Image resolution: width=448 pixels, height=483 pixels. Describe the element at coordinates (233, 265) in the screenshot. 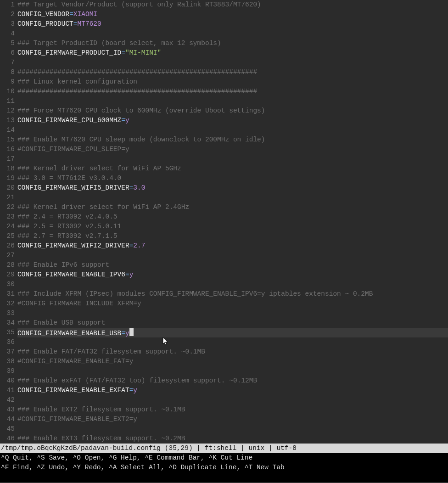

I see `code-line: ### Enable IPv6 support` at that location.